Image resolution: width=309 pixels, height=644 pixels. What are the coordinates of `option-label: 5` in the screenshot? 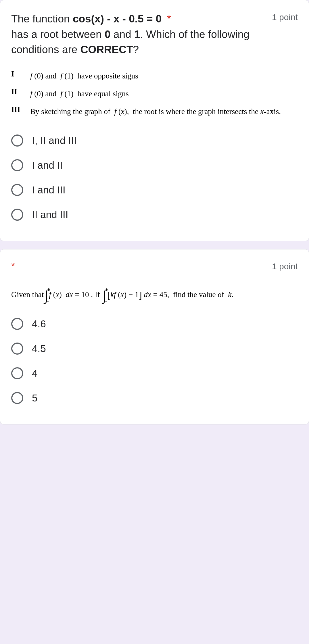 It's located at (34, 398).